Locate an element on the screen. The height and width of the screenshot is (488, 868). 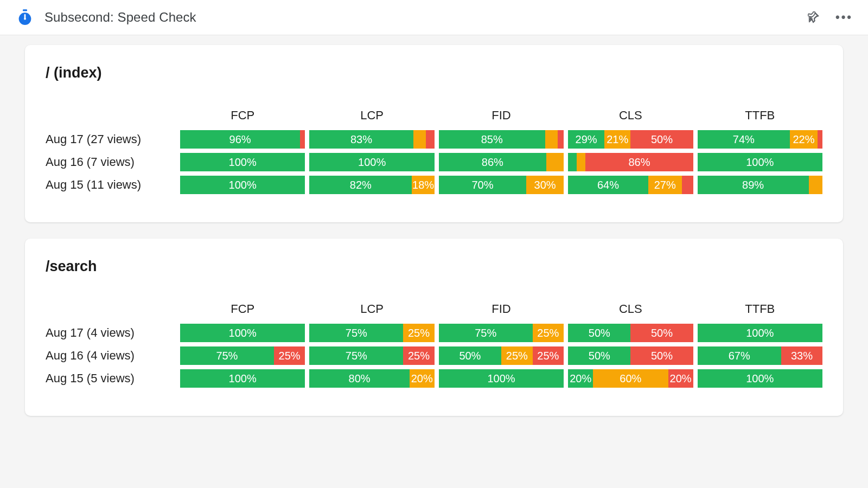
segment-warn: 18% is located at coordinates (423, 185).